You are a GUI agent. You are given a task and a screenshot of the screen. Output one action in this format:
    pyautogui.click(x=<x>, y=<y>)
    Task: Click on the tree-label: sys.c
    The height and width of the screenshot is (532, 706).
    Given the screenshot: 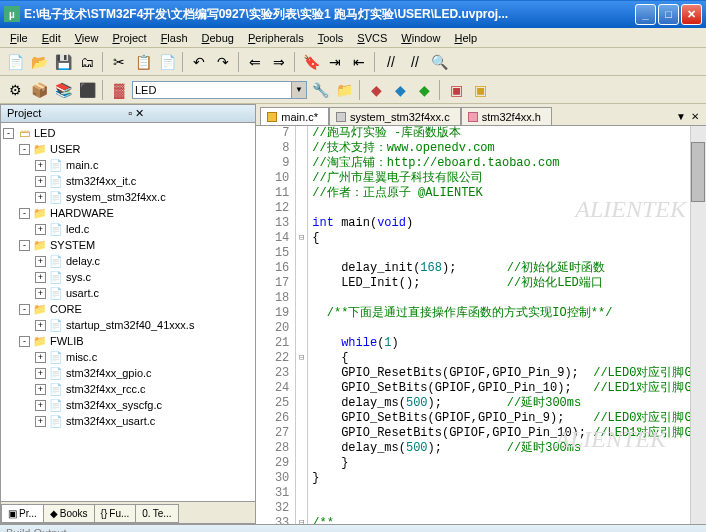 What is the action you would take?
    pyautogui.click(x=78, y=277)
    